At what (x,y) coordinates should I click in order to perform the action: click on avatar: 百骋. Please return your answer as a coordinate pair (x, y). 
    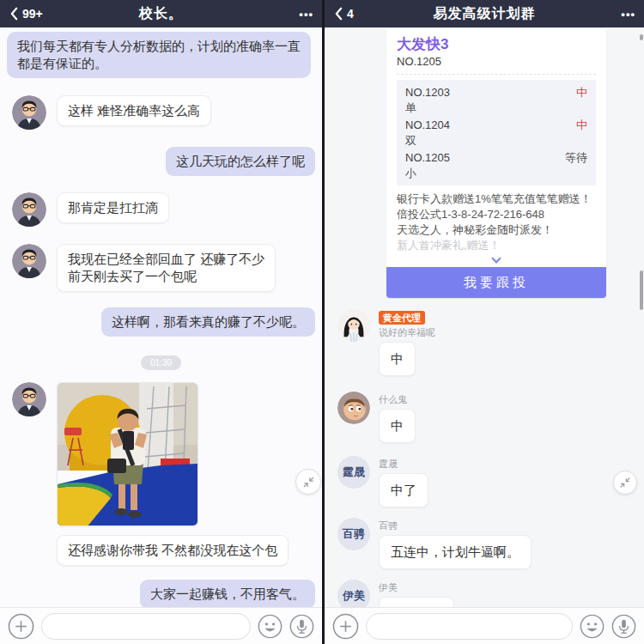
    Looking at the image, I should click on (354, 534).